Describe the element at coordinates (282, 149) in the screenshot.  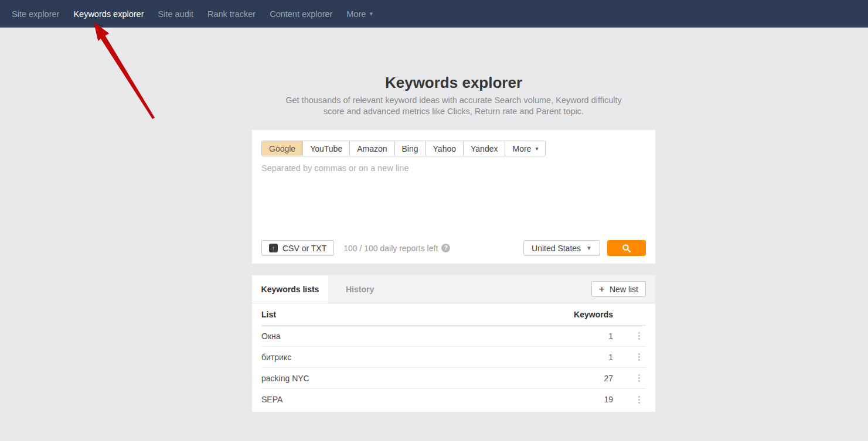
I see `engine-tab-google: Google` at that location.